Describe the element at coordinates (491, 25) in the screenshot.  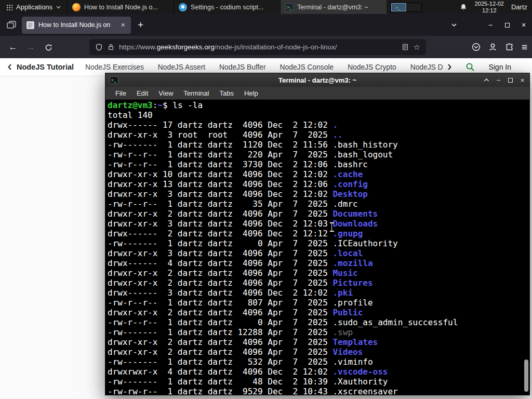
I see `window-controls: − ×` at that location.